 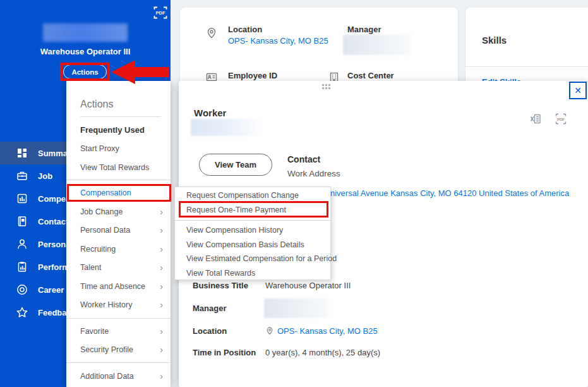 What do you see at coordinates (278, 40) in the screenshot?
I see `location-link: OPS- Kansas City, MO B25` at bounding box center [278, 40].